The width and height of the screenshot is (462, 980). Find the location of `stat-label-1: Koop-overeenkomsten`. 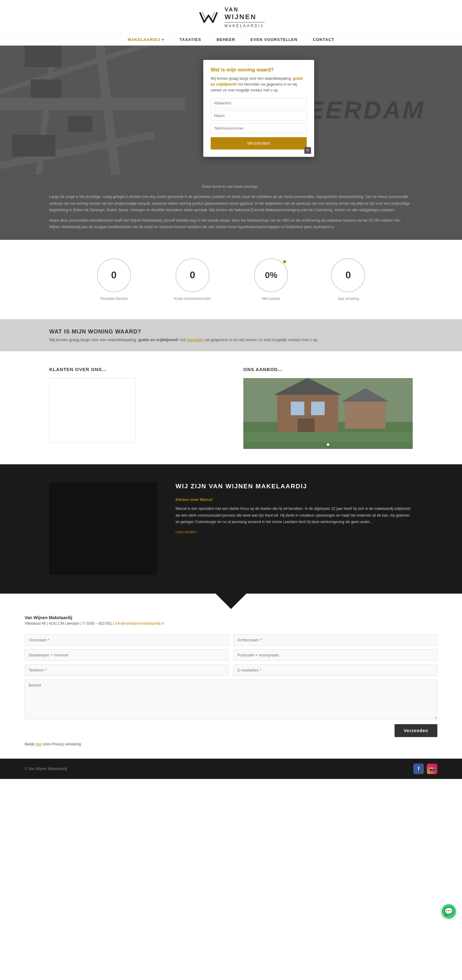

stat-label-1: Koop-overeenkomsten is located at coordinates (193, 299).